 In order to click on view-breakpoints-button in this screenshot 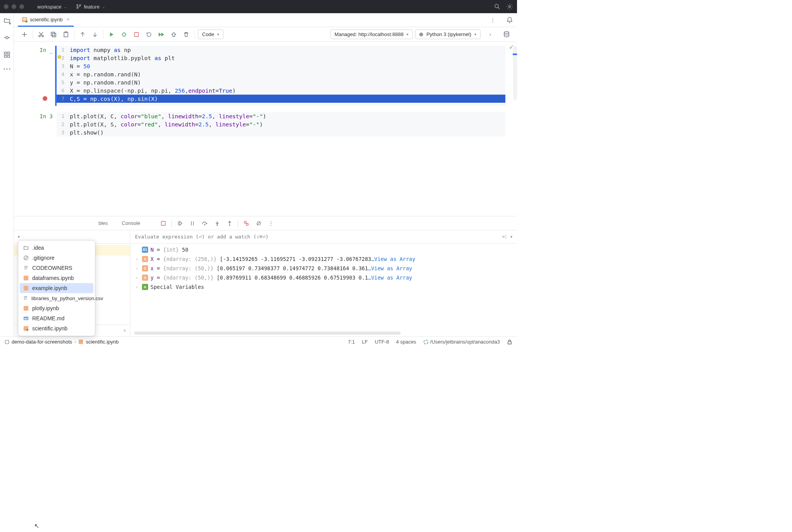, I will do `click(246, 223)`.